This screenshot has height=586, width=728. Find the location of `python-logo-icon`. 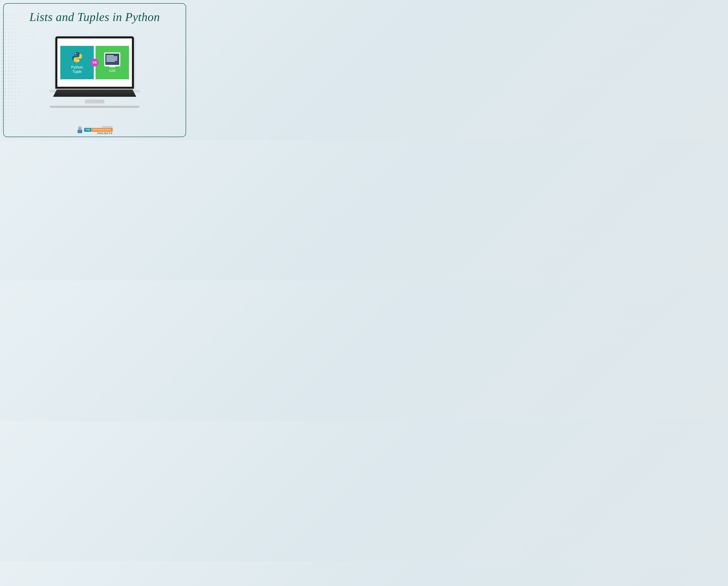

python-logo-icon is located at coordinates (77, 57).